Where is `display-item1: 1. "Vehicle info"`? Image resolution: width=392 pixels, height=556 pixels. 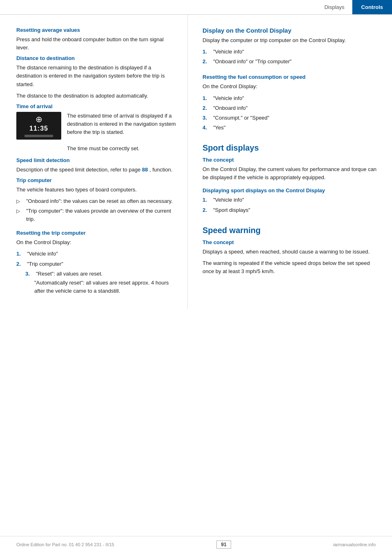
display-item1: 1. "Vehicle info" is located at coordinates (291, 52).